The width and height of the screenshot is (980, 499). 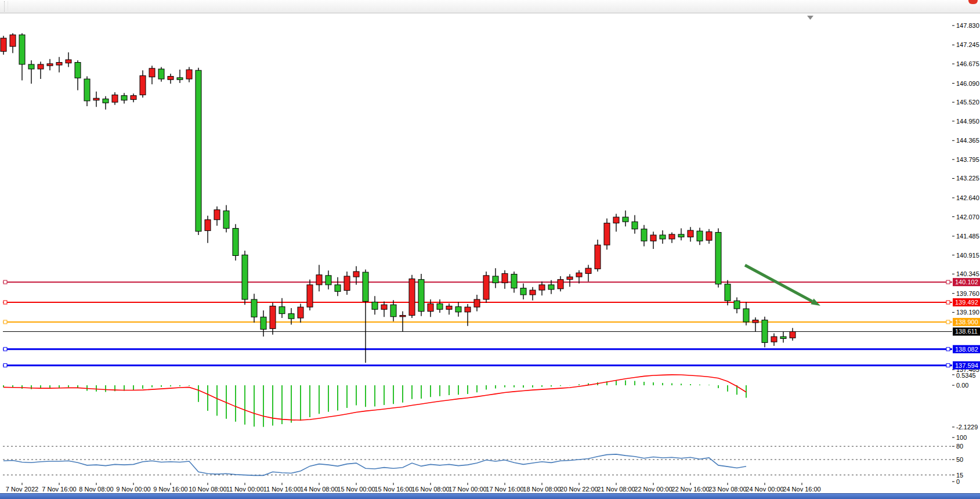 I want to click on time-tick-label: 24 Nov 00:00, so click(x=765, y=489).